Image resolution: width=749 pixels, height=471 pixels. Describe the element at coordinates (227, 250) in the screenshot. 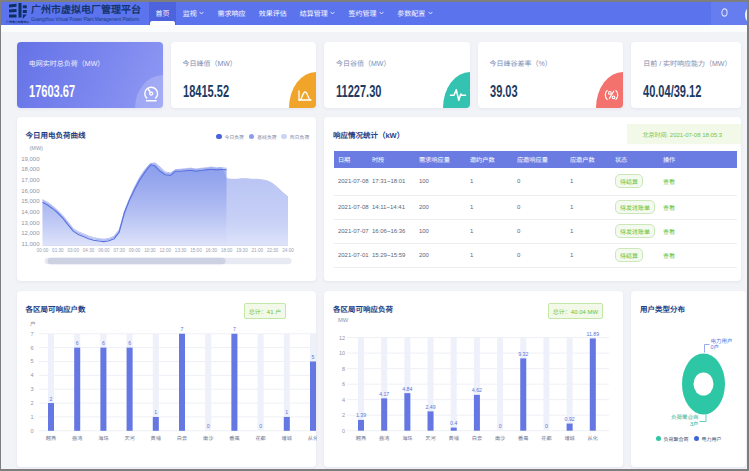

I see `svg-text: 18:00` at that location.